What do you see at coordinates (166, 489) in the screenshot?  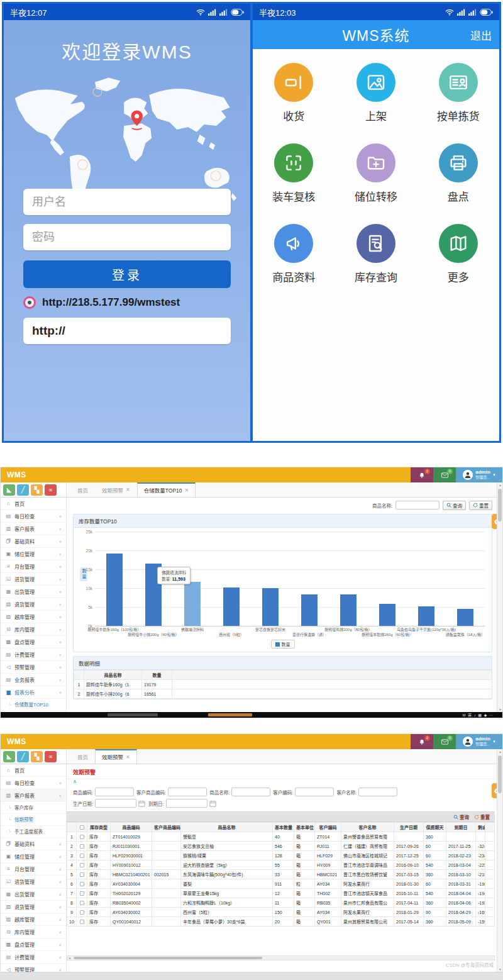 I see `tab-storage-top10: 仓储数量TOP10✕` at bounding box center [166, 489].